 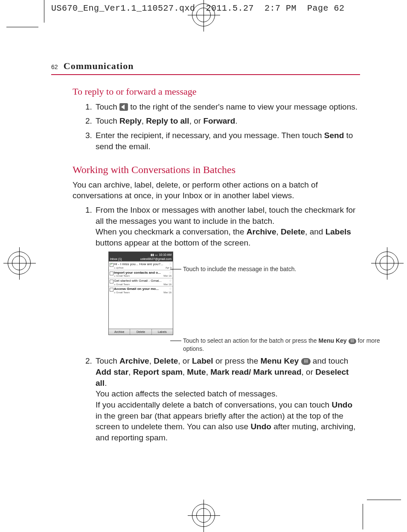 I want to click on running-header: 62 Communication, so click(x=206, y=67).